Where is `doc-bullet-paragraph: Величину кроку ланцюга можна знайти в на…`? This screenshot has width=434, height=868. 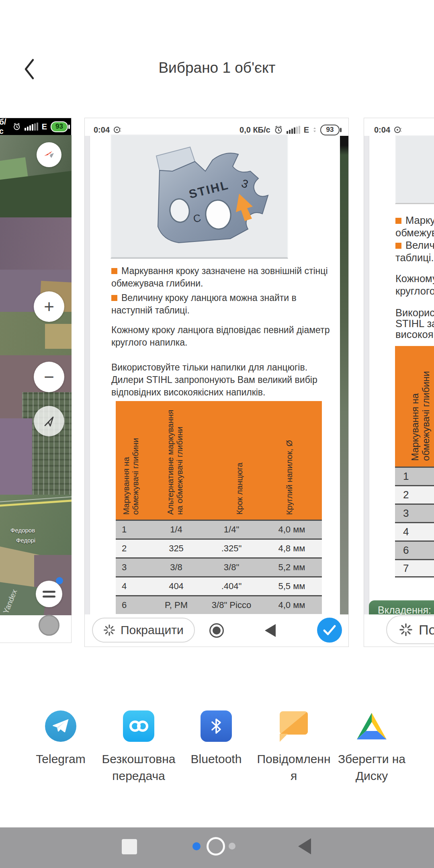 doc-bullet-paragraph: Величину кроку ланцюга можна знайти в на… is located at coordinates (224, 304).